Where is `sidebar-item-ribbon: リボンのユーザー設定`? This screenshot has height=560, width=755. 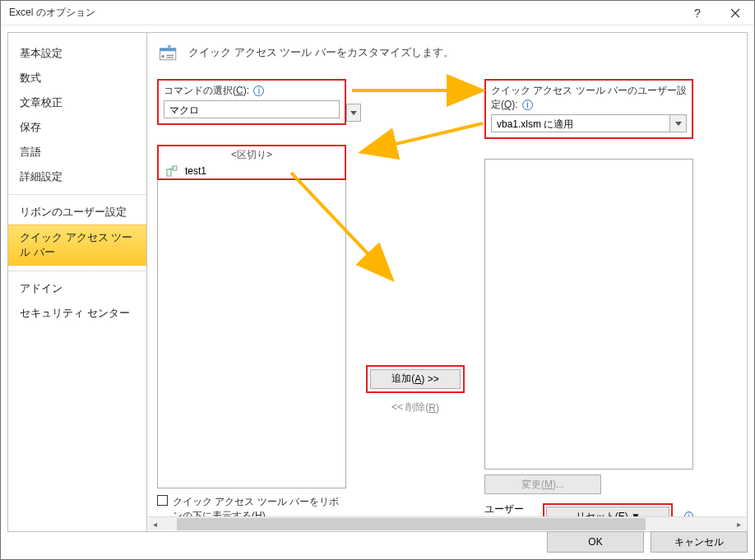
sidebar-item-ribbon: リボンのユーザー設定 is located at coordinates (77, 212).